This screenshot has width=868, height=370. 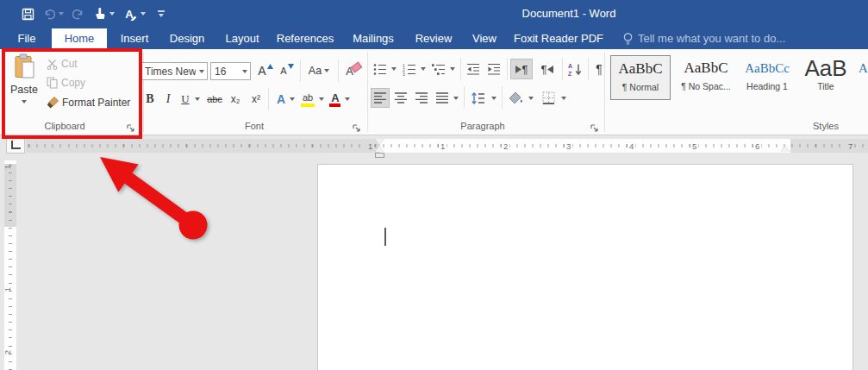 What do you see at coordinates (265, 71) in the screenshot?
I see `grow-font-button: A` at bounding box center [265, 71].